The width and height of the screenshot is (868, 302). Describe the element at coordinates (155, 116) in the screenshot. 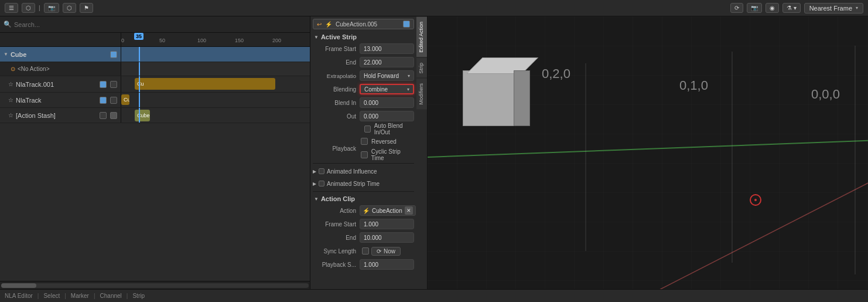

I see `track-row-action-stash: ☆ [Action Stash] Cube` at that location.